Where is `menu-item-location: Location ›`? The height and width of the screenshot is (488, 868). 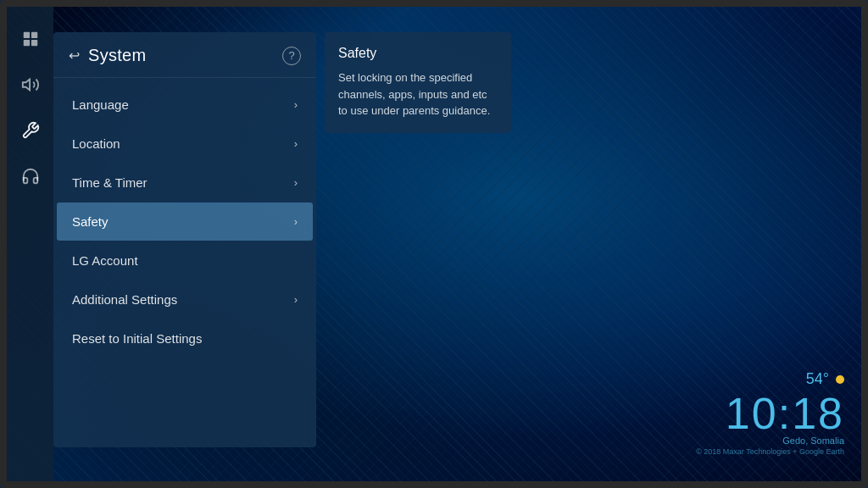 menu-item-location: Location › is located at coordinates (185, 144).